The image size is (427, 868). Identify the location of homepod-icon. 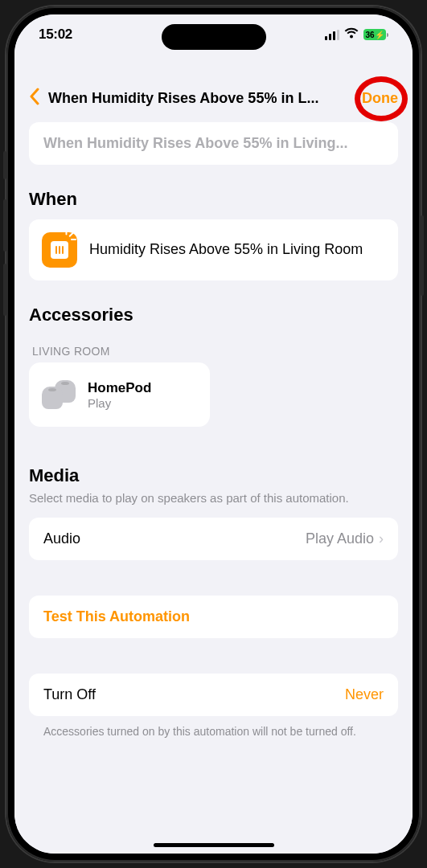
(59, 395).